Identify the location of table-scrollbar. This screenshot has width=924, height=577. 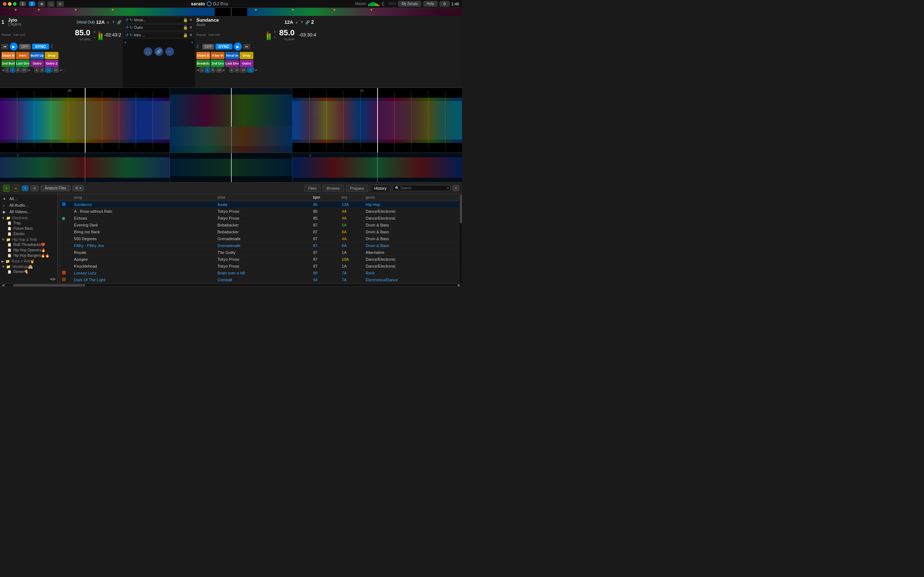
(460, 239).